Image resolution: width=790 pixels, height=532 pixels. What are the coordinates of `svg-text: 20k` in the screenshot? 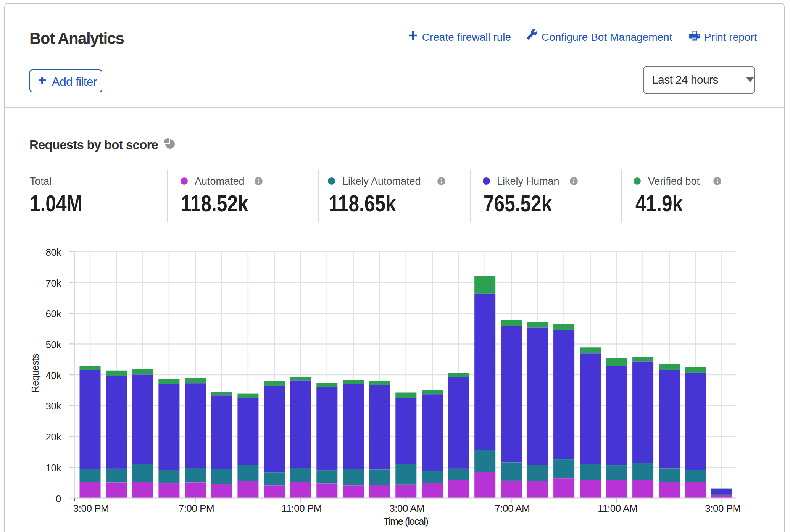 It's located at (54, 437).